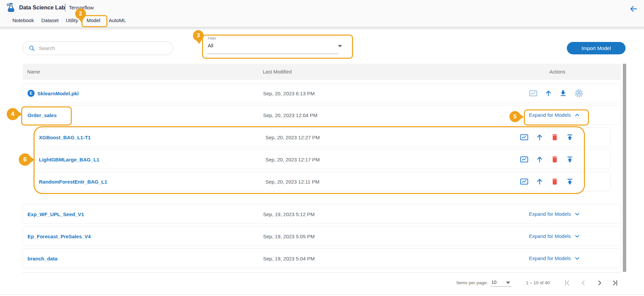 The image size is (644, 296). What do you see at coordinates (322, 214) in the screenshot?
I see `table-row: Exp_WF_UPL_Seed_V1 Sep, 19, 2023 5:12 PM…` at bounding box center [322, 214].